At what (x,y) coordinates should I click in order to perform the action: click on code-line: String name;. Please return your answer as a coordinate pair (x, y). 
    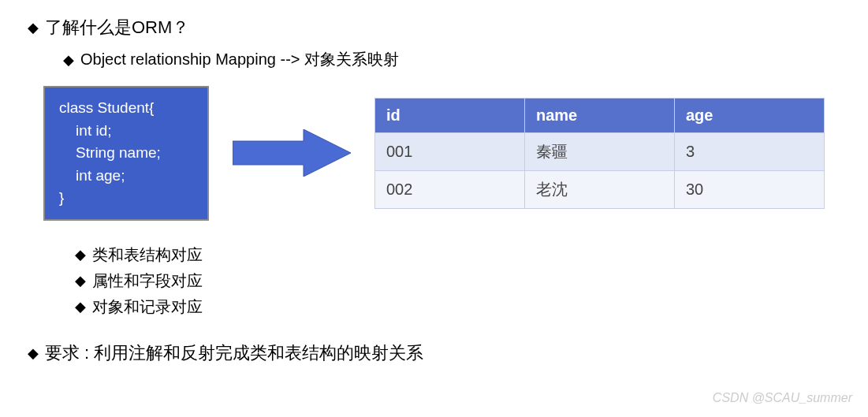
    Looking at the image, I should click on (126, 153).